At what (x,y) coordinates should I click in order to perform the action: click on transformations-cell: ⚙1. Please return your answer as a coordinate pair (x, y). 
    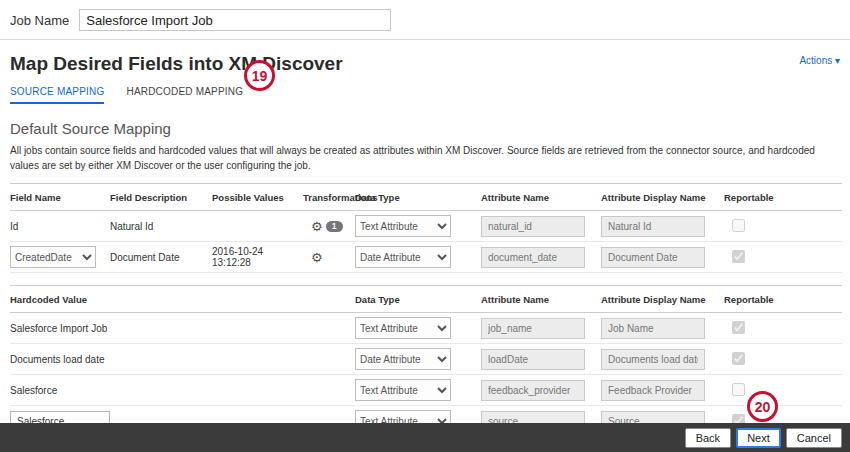
    Looking at the image, I should click on (329, 226).